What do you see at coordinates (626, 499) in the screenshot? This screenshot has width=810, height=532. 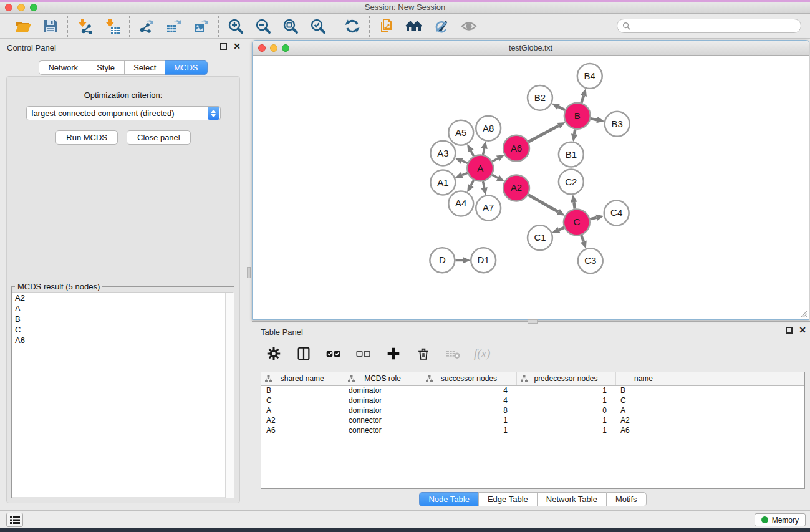 I see `tab-motifs: Motifs` at bounding box center [626, 499].